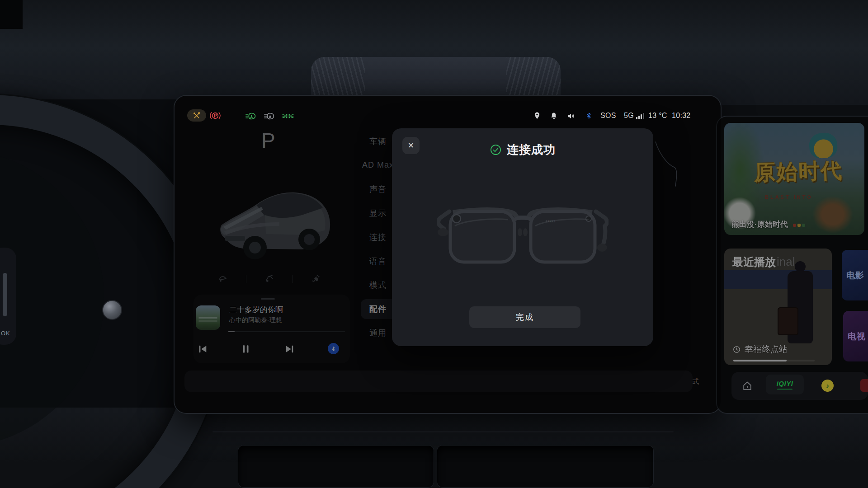 This screenshot has height=488, width=868. I want to click on modal-header: 连接成功, so click(523, 150).